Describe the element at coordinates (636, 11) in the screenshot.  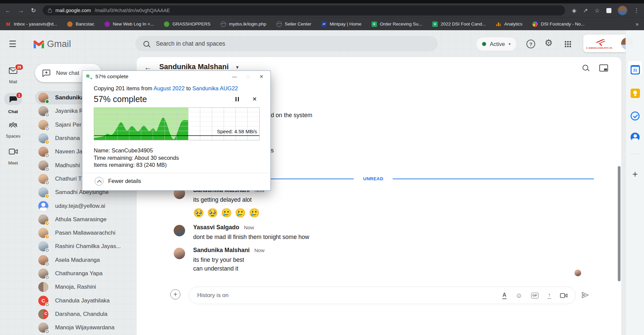
I see `menu-dots-icon: ⋮` at that location.